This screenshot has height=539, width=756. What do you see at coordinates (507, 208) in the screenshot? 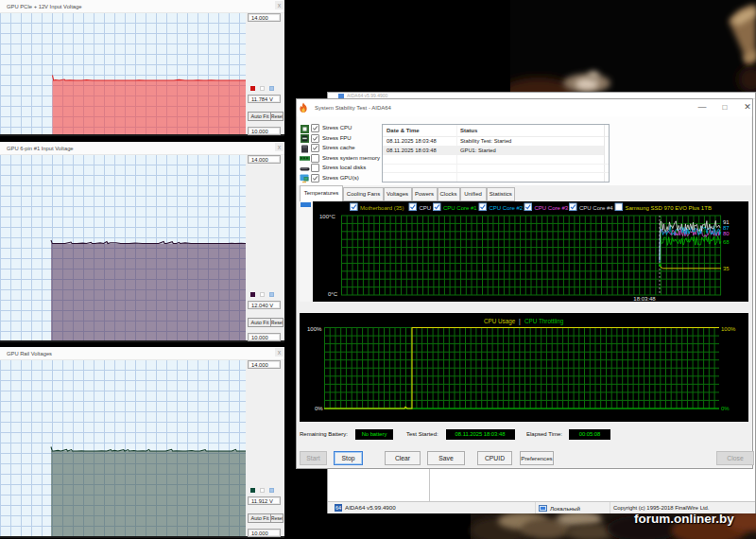
I see `svg-text: CPU Core #2` at bounding box center [507, 208].